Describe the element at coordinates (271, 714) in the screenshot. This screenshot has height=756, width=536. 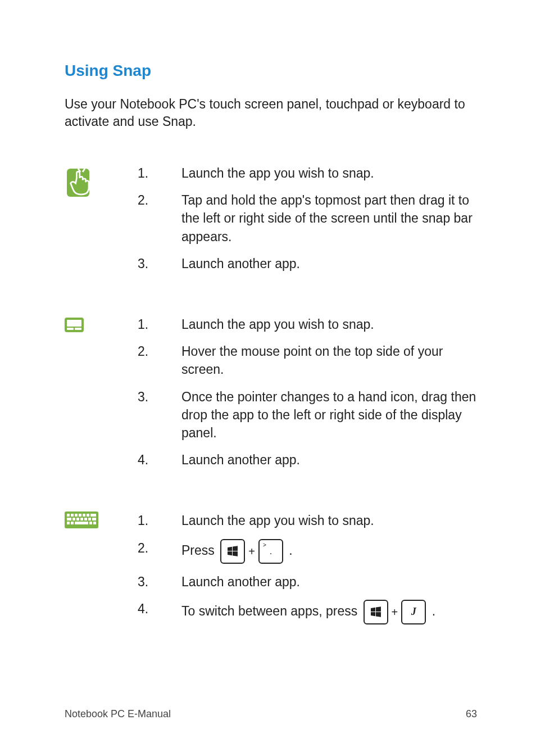
I see `page-footer: Notebook PC E-Manual 63` at that location.